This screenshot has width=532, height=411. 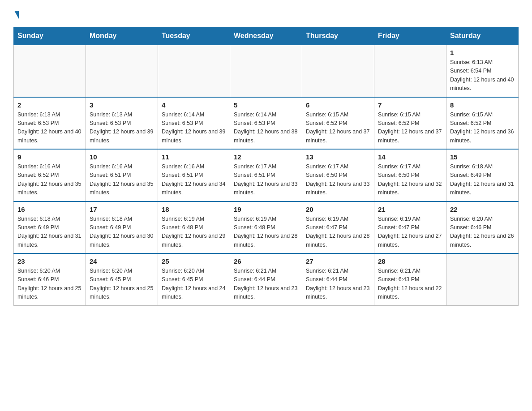 What do you see at coordinates (50, 157) in the screenshot?
I see `day-number: 9` at bounding box center [50, 157].